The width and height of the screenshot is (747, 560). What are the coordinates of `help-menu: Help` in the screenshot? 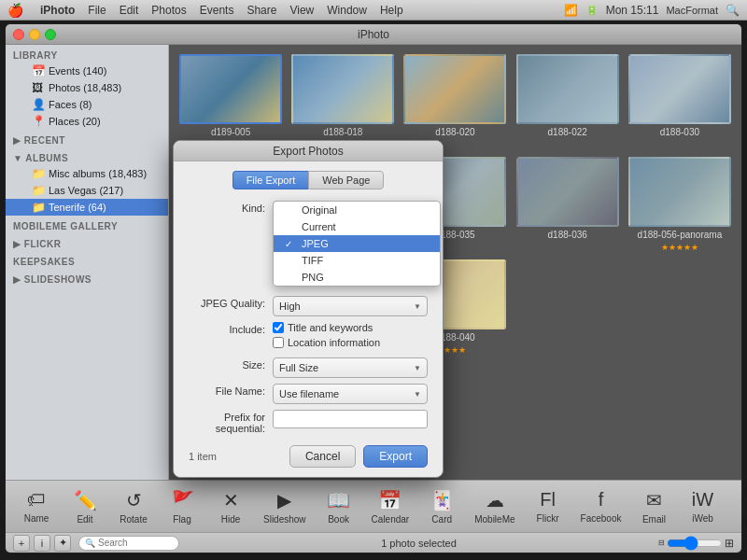 It's located at (392, 10).